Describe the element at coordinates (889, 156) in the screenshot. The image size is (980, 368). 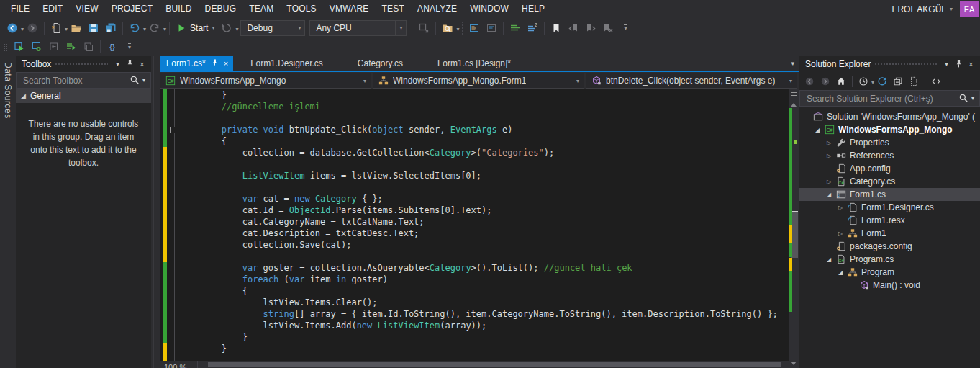
I see `tree-item: ▷References` at that location.